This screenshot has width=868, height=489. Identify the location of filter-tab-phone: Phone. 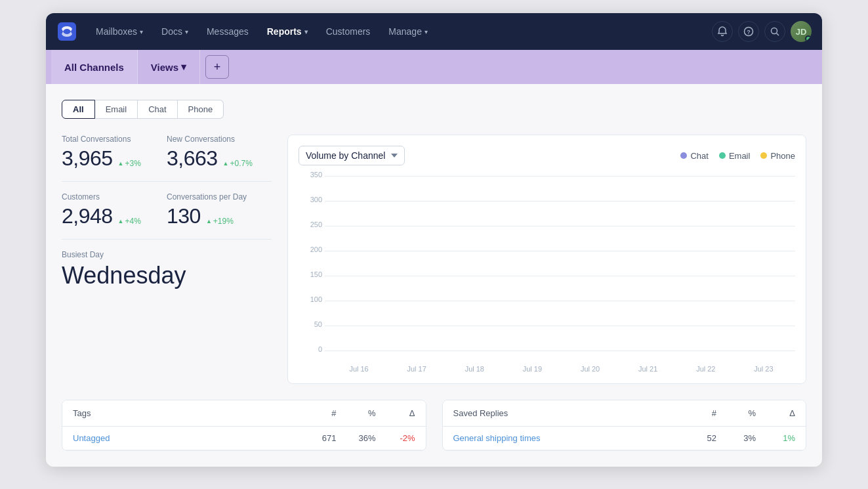
(201, 109).